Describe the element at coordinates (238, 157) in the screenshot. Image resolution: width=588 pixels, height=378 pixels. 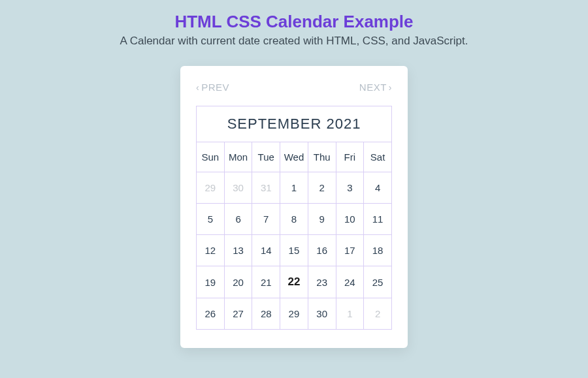
I see `weekday-header: Mon` at that location.